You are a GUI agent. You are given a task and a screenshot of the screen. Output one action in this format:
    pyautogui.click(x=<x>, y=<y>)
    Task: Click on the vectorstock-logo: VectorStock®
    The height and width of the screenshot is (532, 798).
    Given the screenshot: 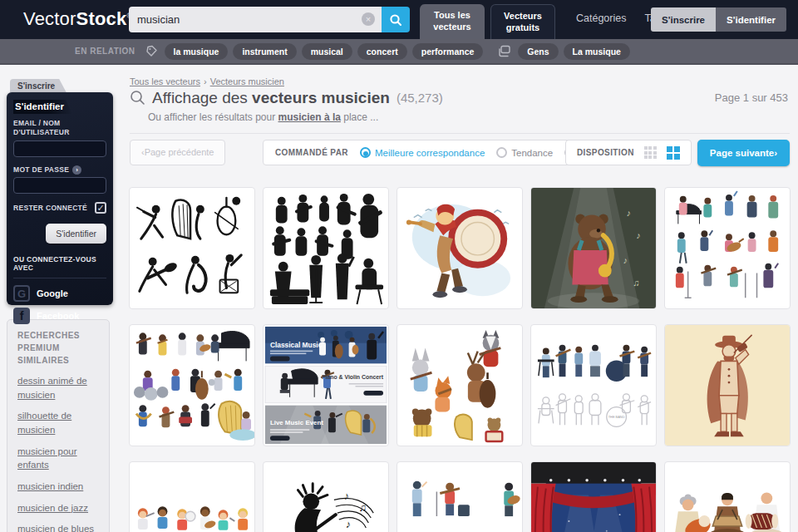 What is the action you would take?
    pyautogui.click(x=78, y=19)
    